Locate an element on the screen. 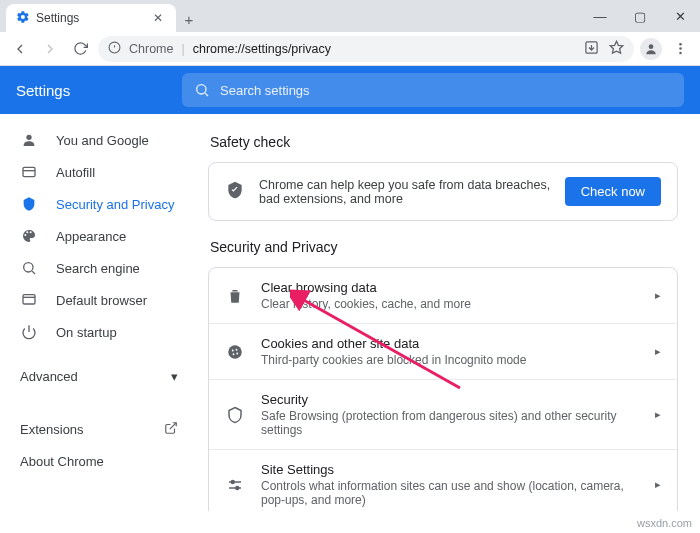  security-icon is located at coordinates (235, 415).